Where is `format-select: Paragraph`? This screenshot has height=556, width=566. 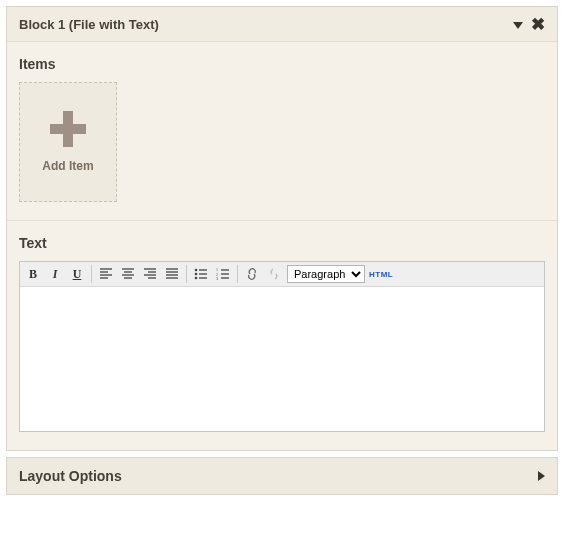
format-select: Paragraph is located at coordinates (326, 274).